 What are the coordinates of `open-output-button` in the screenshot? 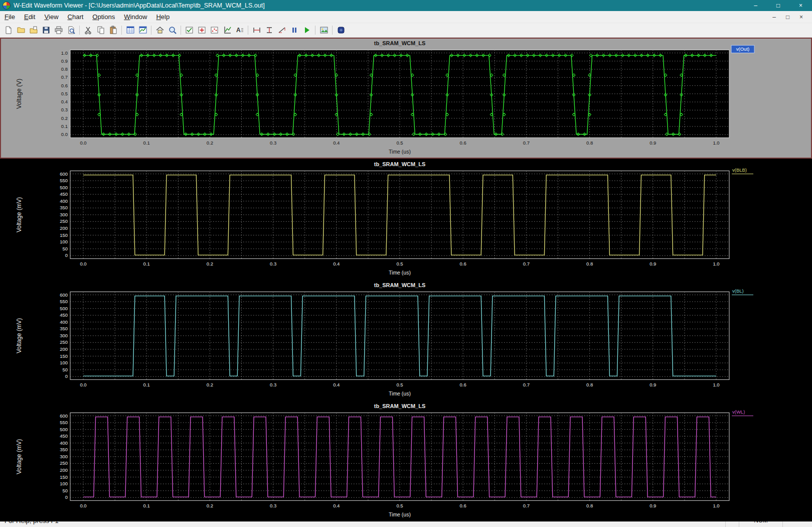 It's located at (33, 30).